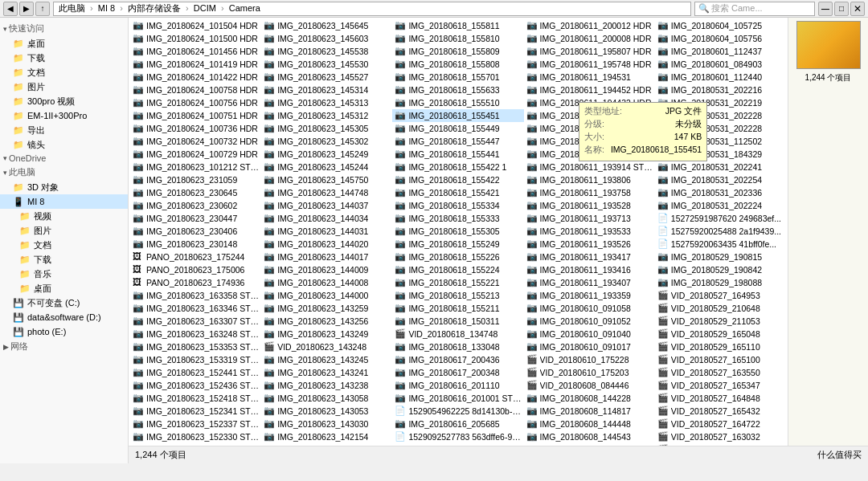 This screenshot has height=481, width=868. I want to click on list-item: 📷IMG_20180618_155808, so click(458, 64).